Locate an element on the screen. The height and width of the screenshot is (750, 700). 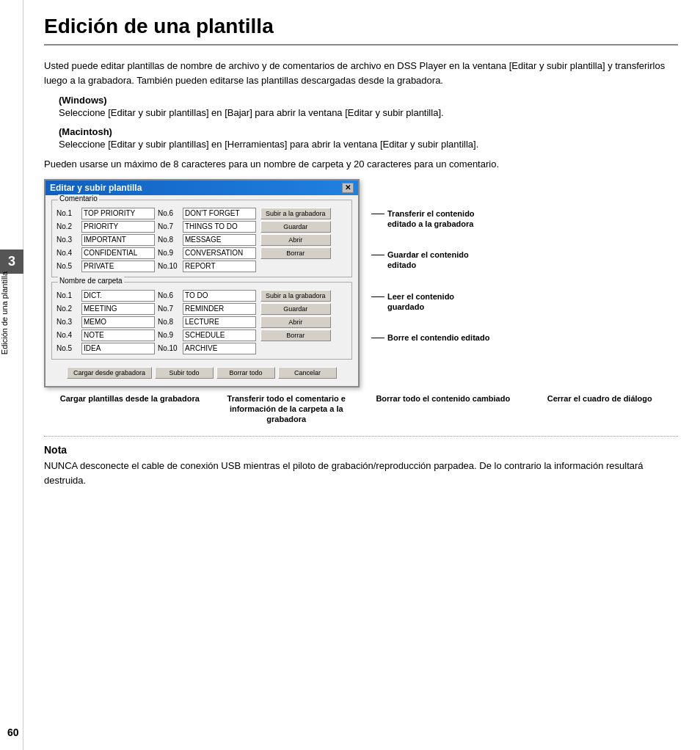
callout-upload-text: Transferir el contenido editado a la gra… is located at coordinates (439, 219).